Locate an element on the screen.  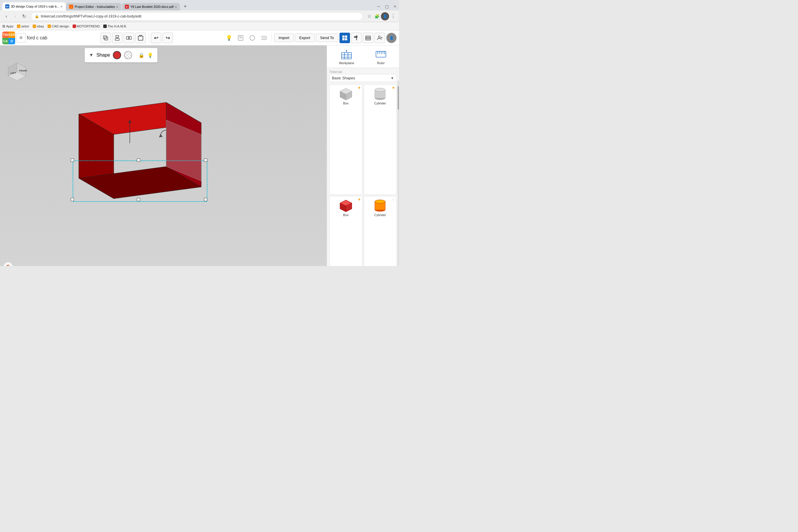
tab-bar: 66 3D design Copy of 1919 c-cab b... × I… is located at coordinates (200, 5).